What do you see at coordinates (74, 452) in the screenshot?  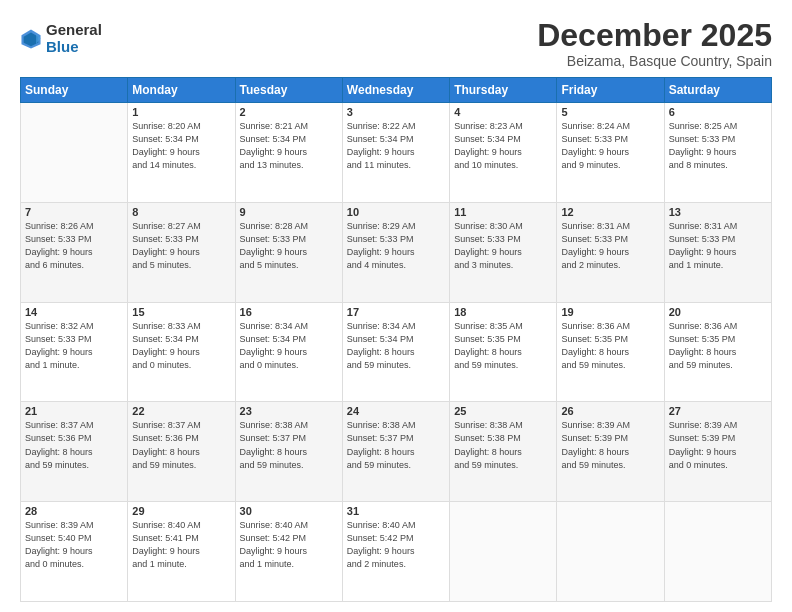 I see `calendar-cell: 21Sunrise: 8:37 AMSunset: 5:36 PMDayligh…` at bounding box center [74, 452].